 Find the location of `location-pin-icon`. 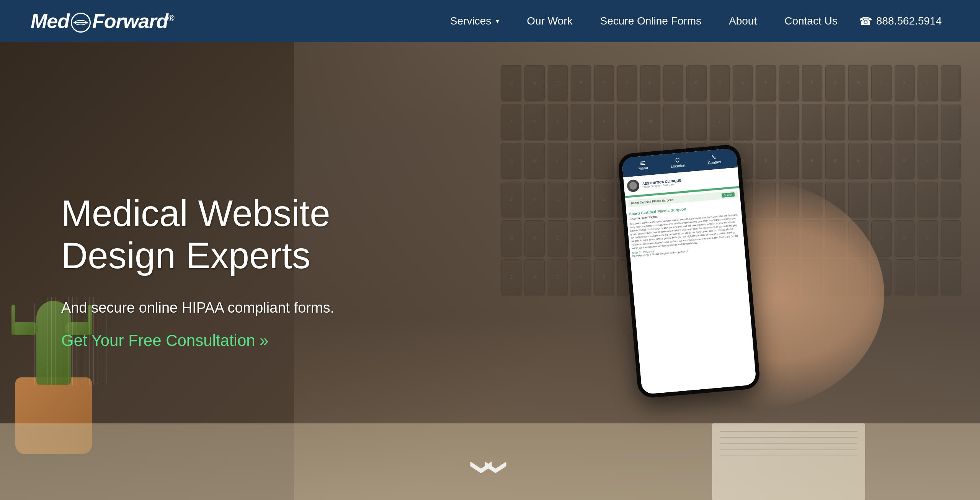

location-pin-icon is located at coordinates (678, 160).